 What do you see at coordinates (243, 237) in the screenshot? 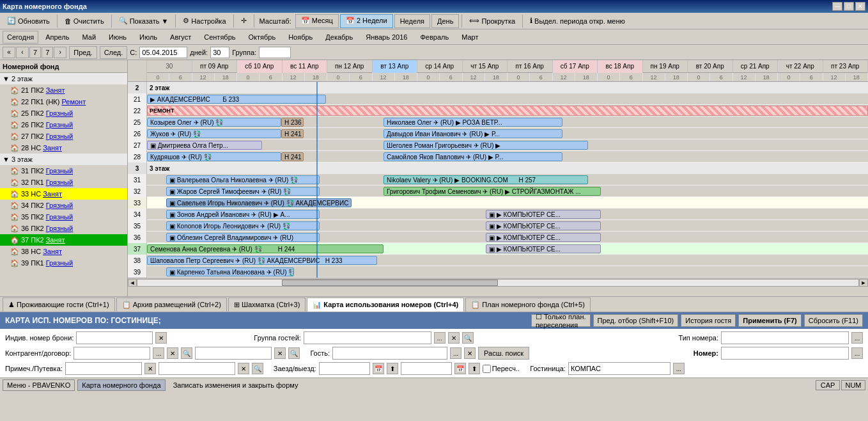
I see `booking-36-oblezin: ▣ Облезин Сергей Владимирович ✈ (RU)` at bounding box center [243, 237].